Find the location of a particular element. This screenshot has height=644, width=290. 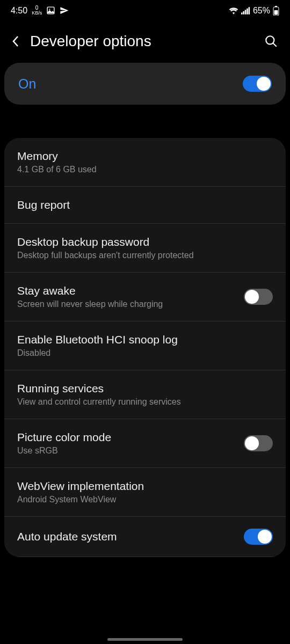

signal-icon is located at coordinates (246, 11).